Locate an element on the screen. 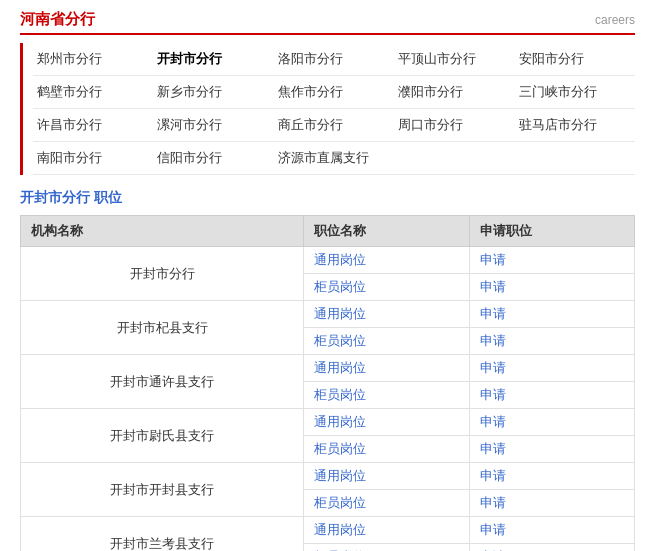 This screenshot has width=655, height=551. branch-cell: 平顶山市分行 is located at coordinates (454, 59).